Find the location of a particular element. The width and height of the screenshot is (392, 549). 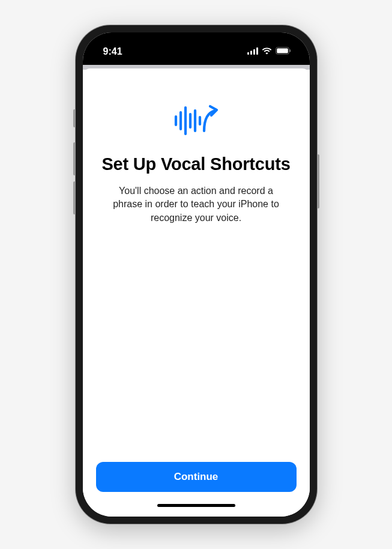

status-time: 9:41 is located at coordinates (113, 52).